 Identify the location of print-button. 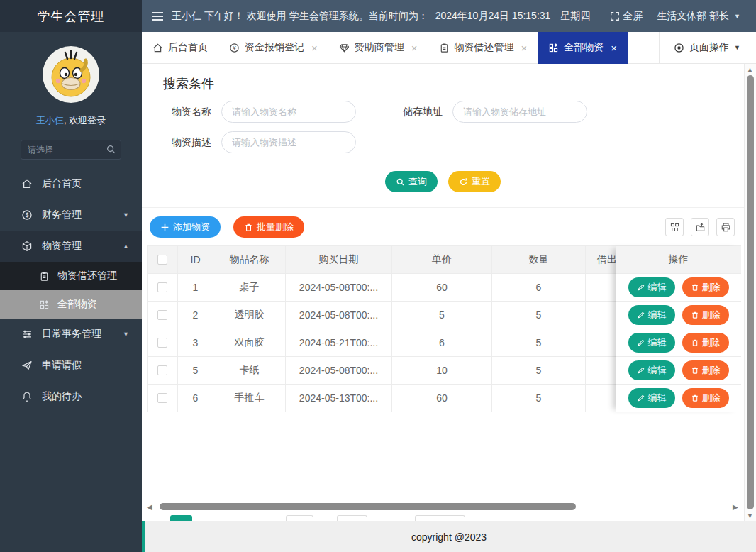
(726, 227).